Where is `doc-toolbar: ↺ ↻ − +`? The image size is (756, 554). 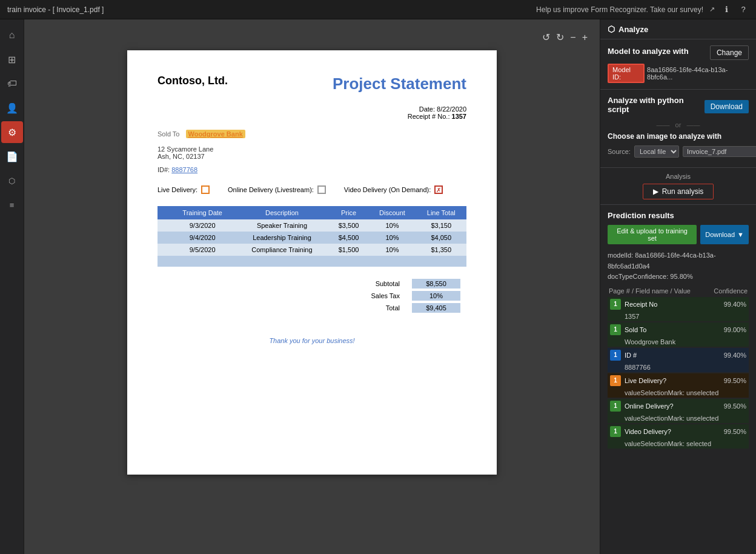
doc-toolbar: ↺ ↻ − + is located at coordinates (565, 38).